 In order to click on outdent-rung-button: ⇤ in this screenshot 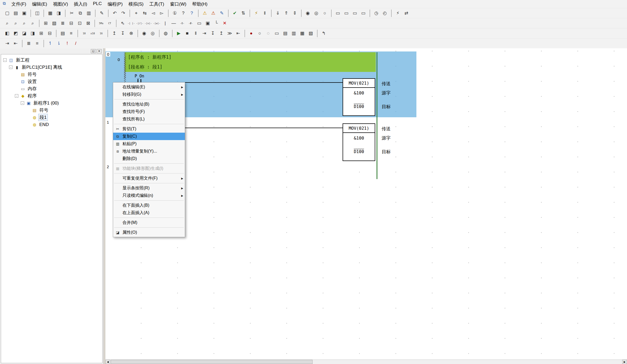, I will do `click(16, 44)`.